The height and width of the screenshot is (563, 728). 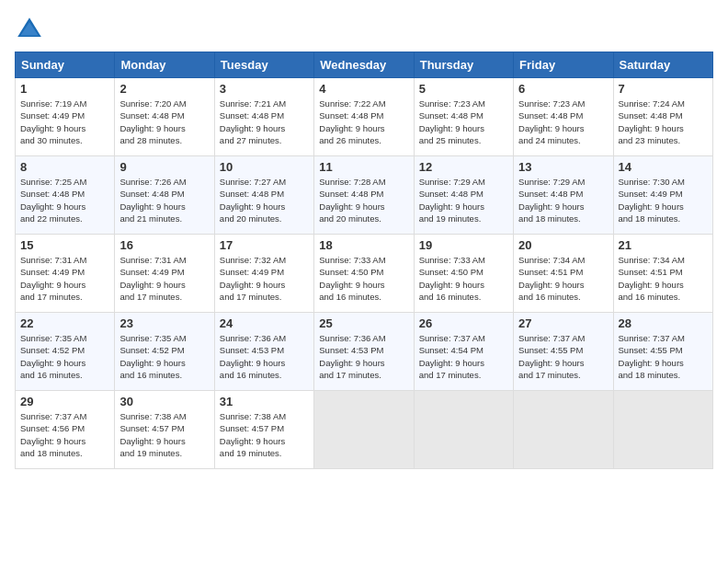 What do you see at coordinates (563, 167) in the screenshot?
I see `day-number: 13` at bounding box center [563, 167].